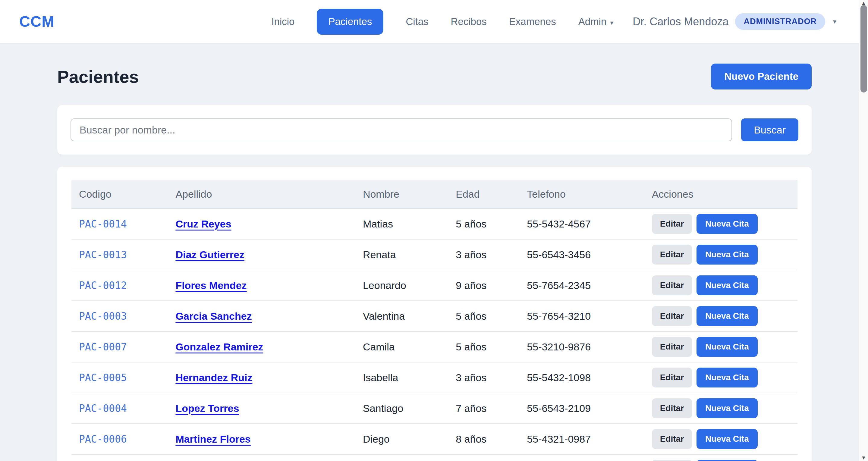  What do you see at coordinates (214, 377) in the screenshot?
I see `patient-surname-link: Hernandez Ruiz` at bounding box center [214, 377].